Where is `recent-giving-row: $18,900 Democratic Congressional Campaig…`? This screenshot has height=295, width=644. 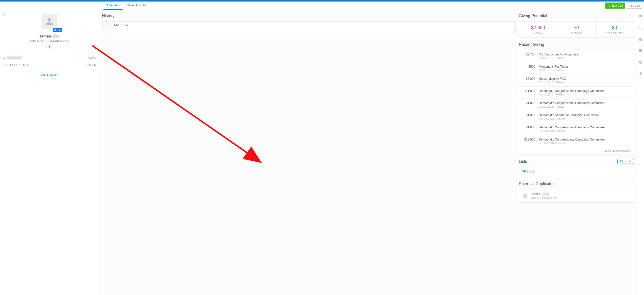 recent-giving-row: $18,900 Democratic Congressional Campaig… is located at coordinates (576, 141).